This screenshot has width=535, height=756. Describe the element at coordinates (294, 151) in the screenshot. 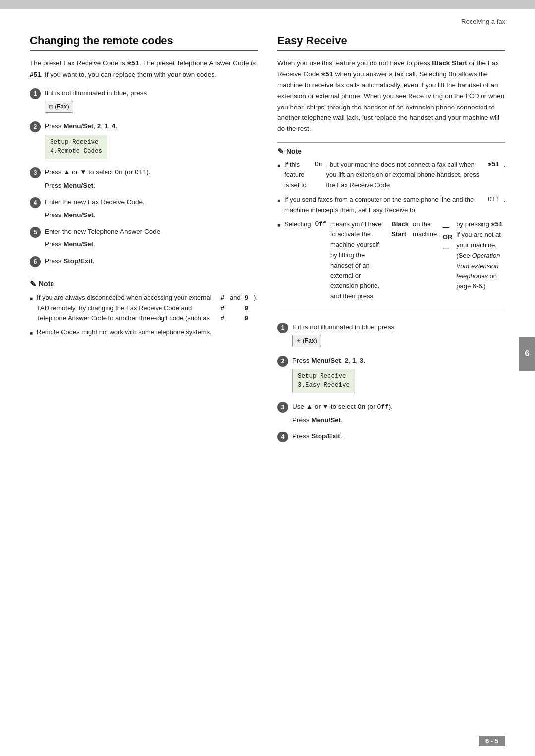

I see `right-note-label: Note` at that location.